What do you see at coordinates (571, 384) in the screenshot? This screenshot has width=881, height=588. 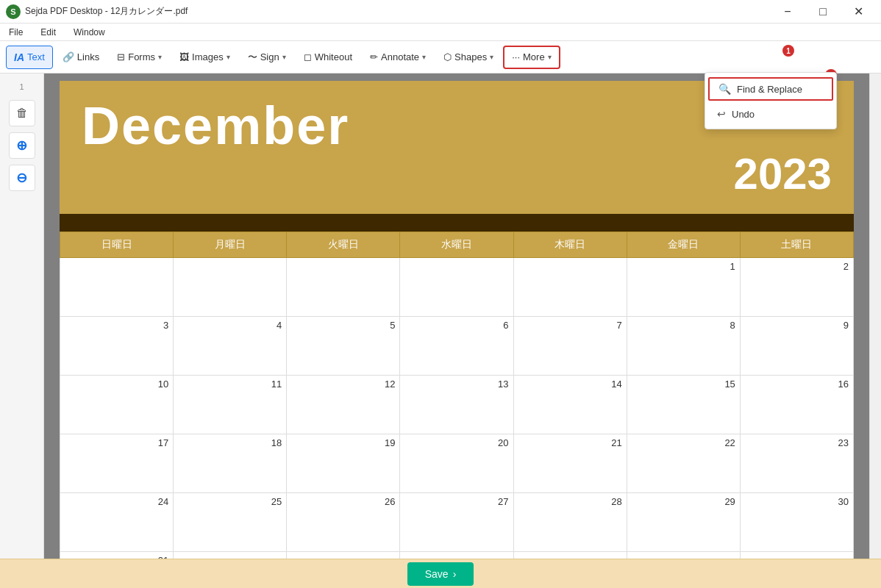 I see `day-number: 14` at bounding box center [571, 384].